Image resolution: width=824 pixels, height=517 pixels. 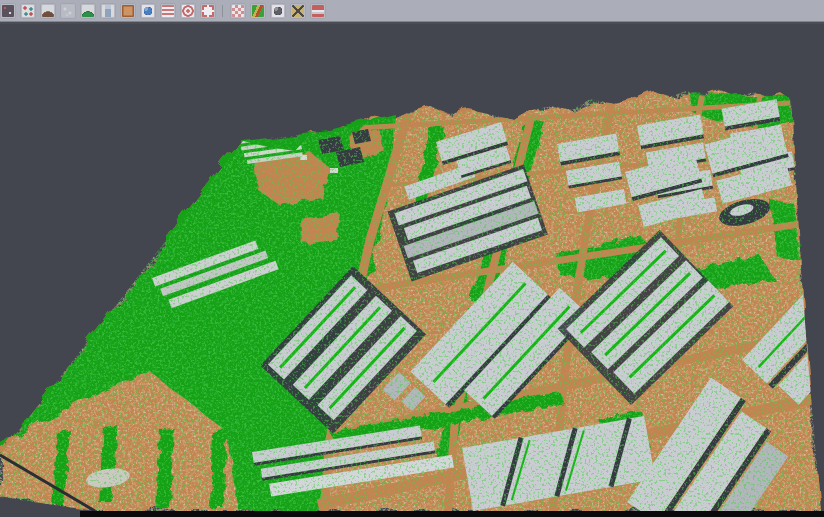 What do you see at coordinates (278, 11) in the screenshot?
I see `dark-sphere-icon` at bounding box center [278, 11].